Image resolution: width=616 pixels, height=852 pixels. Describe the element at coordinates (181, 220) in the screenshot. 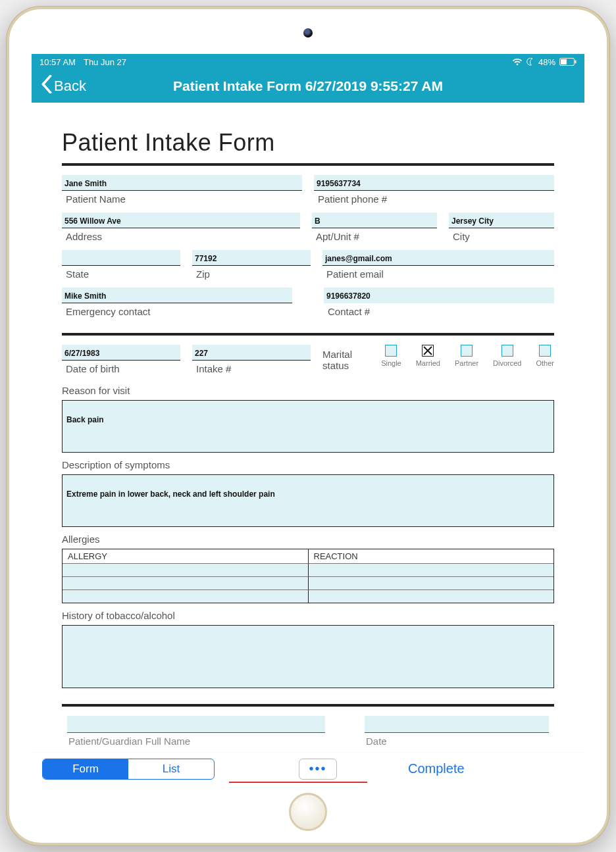

I see `address-input: 556 Willow Ave` at that location.